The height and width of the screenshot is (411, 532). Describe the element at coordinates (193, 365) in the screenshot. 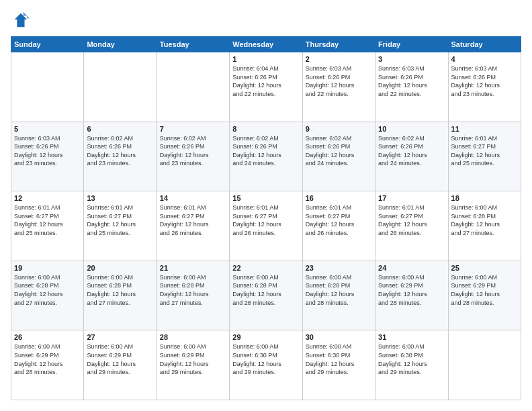

I see `calendar-cell: 28Sunrise: 6:00 AM Sunset: 6:29 PM Dayli…` at that location.